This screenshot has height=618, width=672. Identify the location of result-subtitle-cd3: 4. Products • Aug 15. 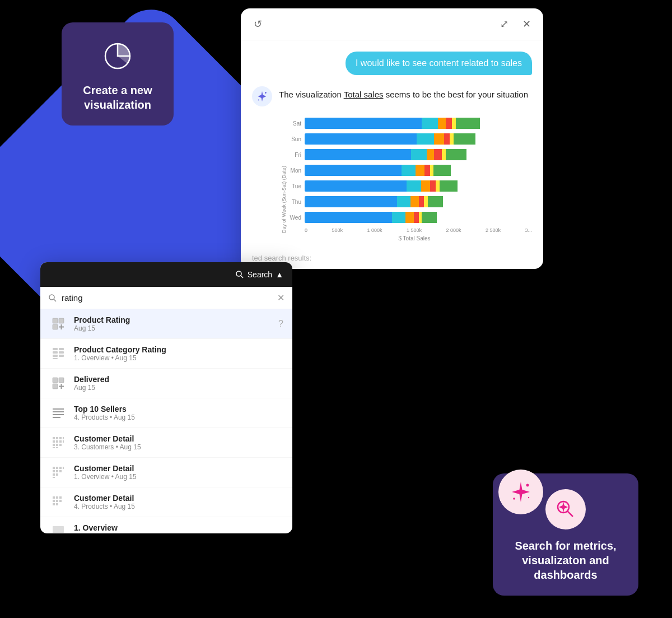
(179, 507).